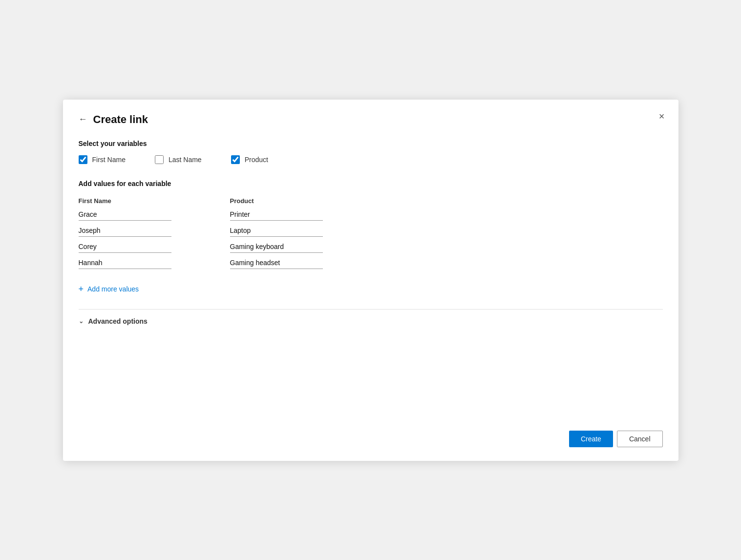 The width and height of the screenshot is (741, 560). I want to click on add-more-values-button: + Add more values, so click(371, 289).